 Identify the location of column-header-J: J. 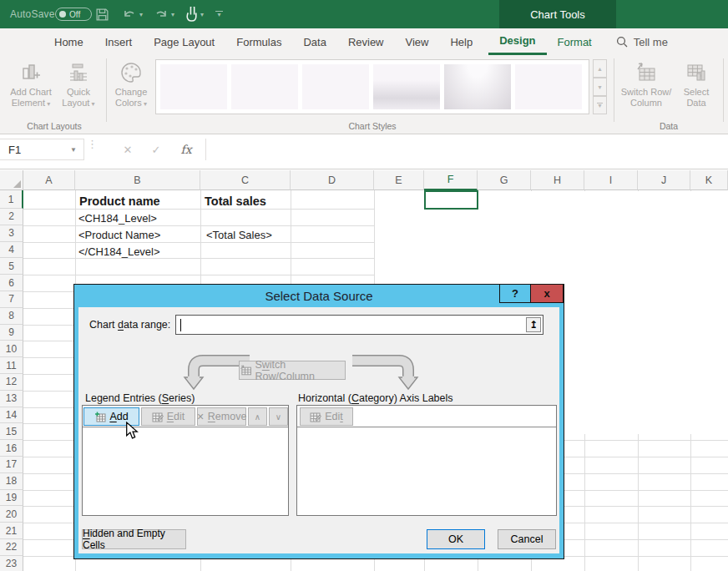
(665, 180).